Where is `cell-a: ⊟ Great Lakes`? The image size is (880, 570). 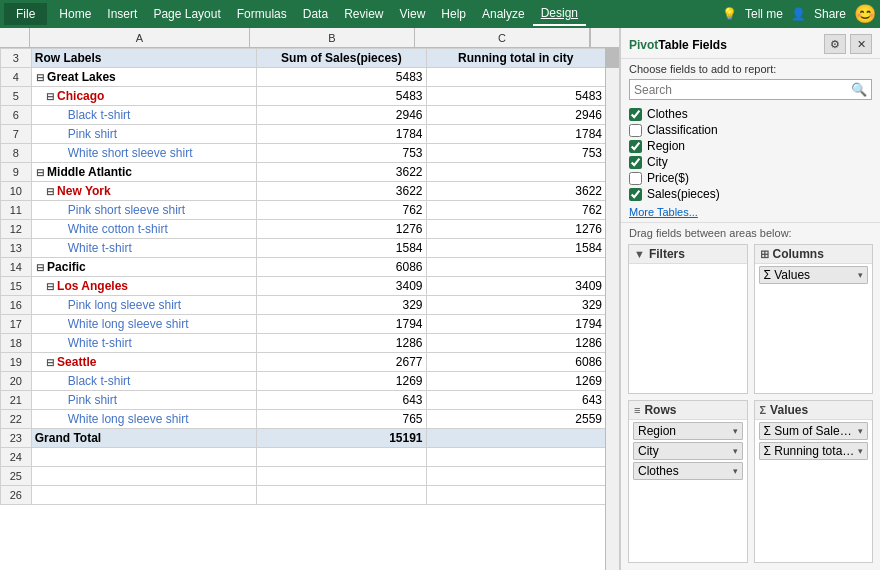
cell-a: ⊟ Great Lakes is located at coordinates (144, 78).